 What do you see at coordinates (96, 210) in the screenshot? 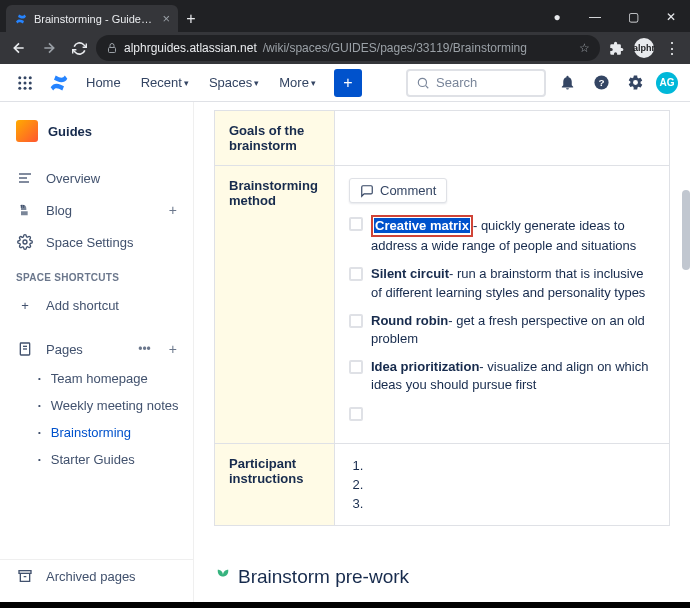
I see `sidebar-item-blog: ” Blog +` at bounding box center [96, 210].